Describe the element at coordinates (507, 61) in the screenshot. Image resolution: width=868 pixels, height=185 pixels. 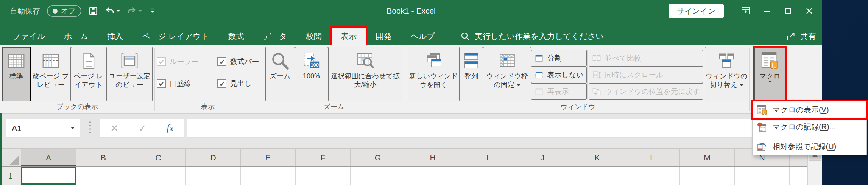
I see `freeze-panes-icon` at that location.